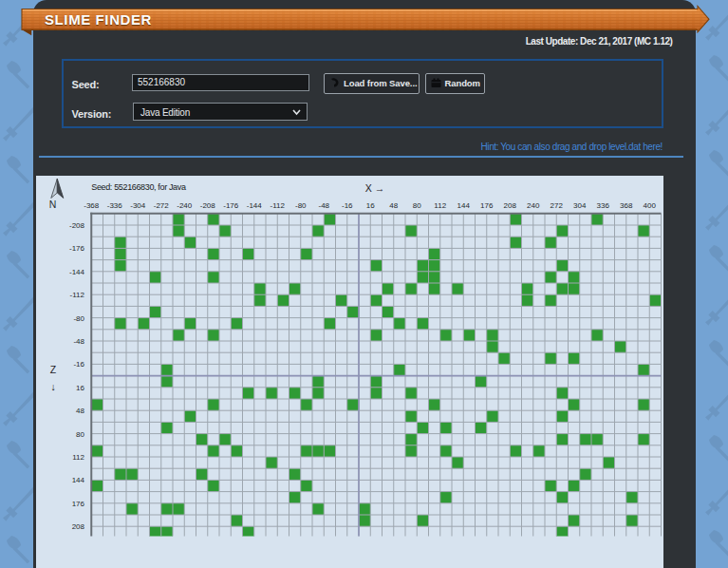 This screenshot has width=728, height=568. I want to click on x-tick-label: -80, so click(301, 205).